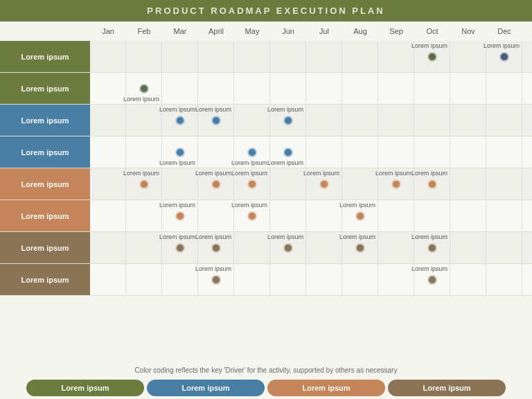 Image resolution: width=532 pixels, height=399 pixels. What do you see at coordinates (266, 370) in the screenshot?
I see `legend-text: Color coding reflects the key 'Driver' f…` at bounding box center [266, 370].